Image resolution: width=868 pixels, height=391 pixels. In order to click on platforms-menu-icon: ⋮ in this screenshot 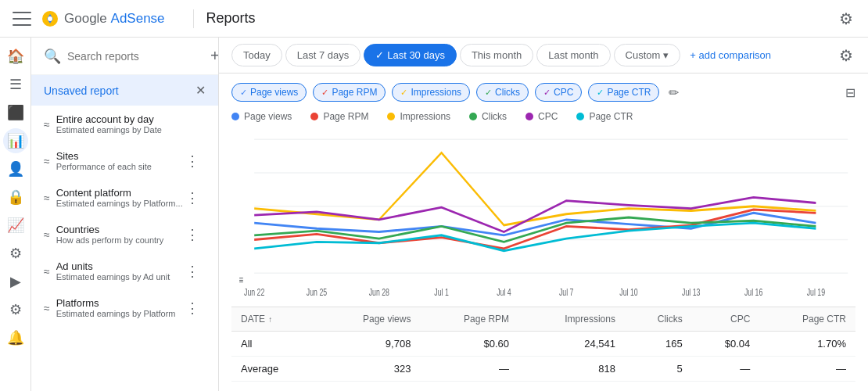, I will do `click(192, 308)`.